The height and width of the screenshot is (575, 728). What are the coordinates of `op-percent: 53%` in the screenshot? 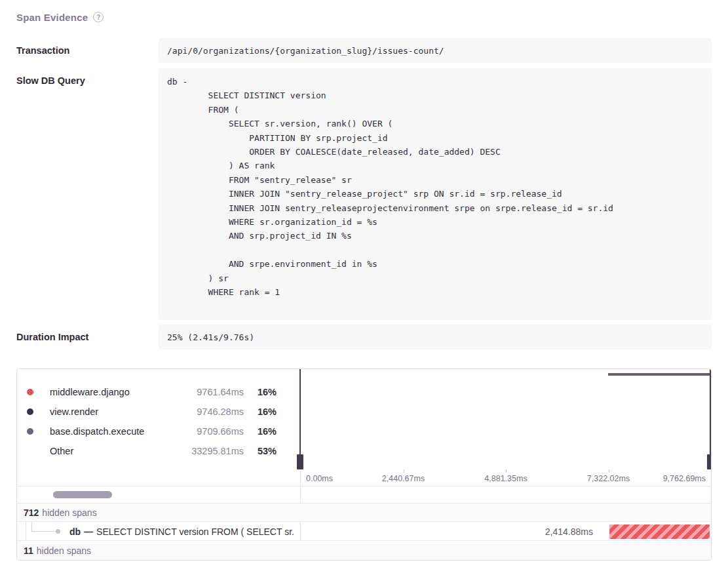 It's located at (260, 451).